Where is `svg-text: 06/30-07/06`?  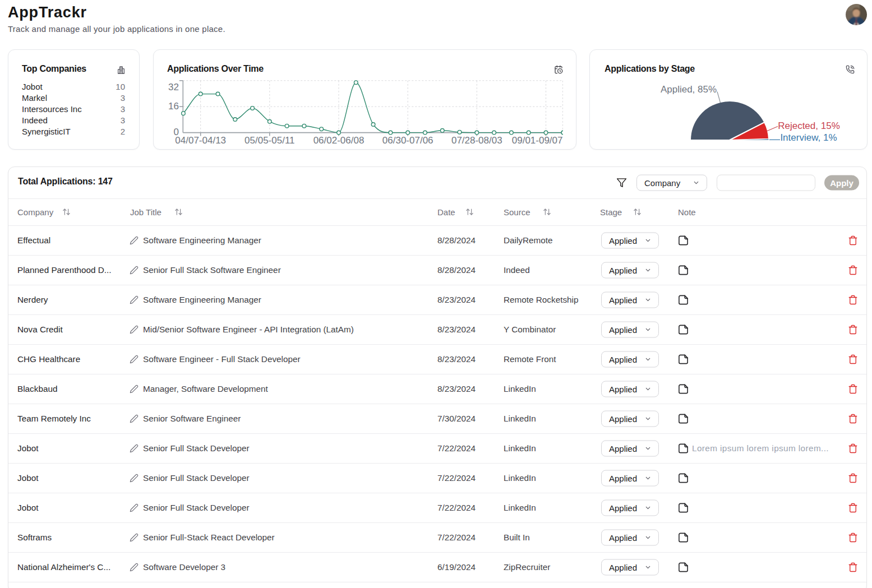 svg-text: 06/30-07/06 is located at coordinates (408, 140).